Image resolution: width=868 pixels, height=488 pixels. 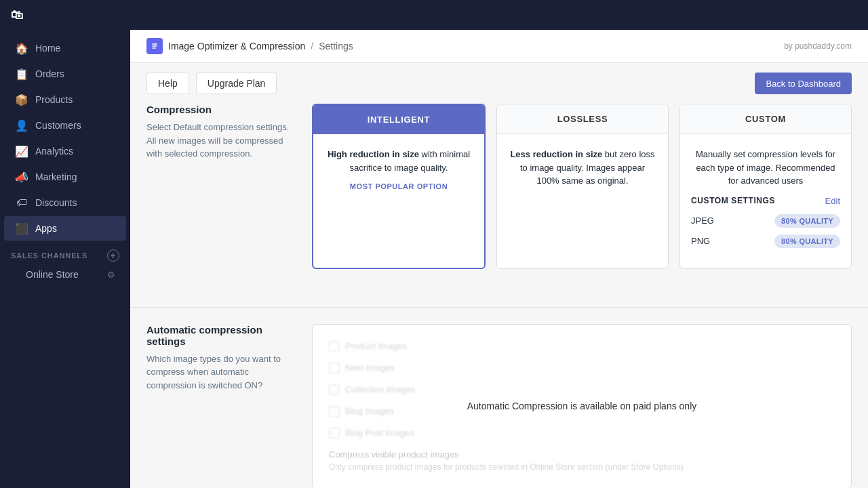 I want to click on sidebar-item-online-store: Online Store ⚙, so click(x=65, y=274).